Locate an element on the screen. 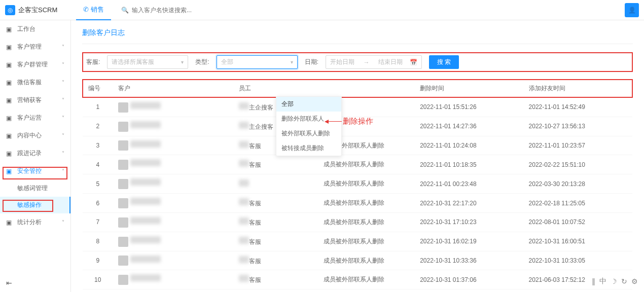 The height and width of the screenshot is (292, 644). shield-icon: ▣ is located at coordinates (10, 171).